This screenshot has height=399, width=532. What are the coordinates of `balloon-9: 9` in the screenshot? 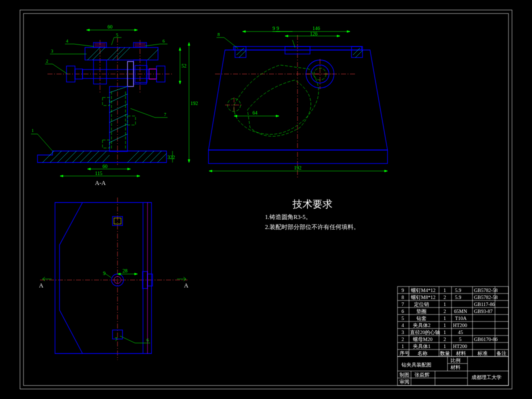 It's located at (274, 28).